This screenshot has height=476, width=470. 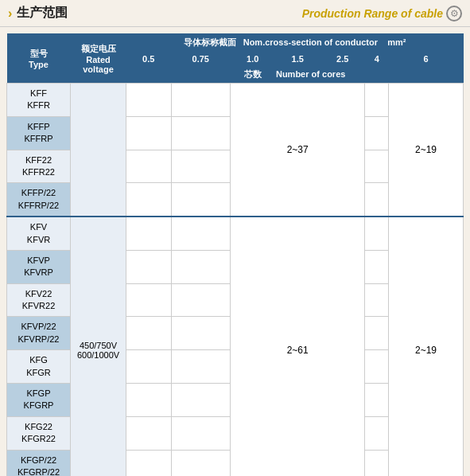 I want to click on voltage-section1, so click(x=99, y=150).